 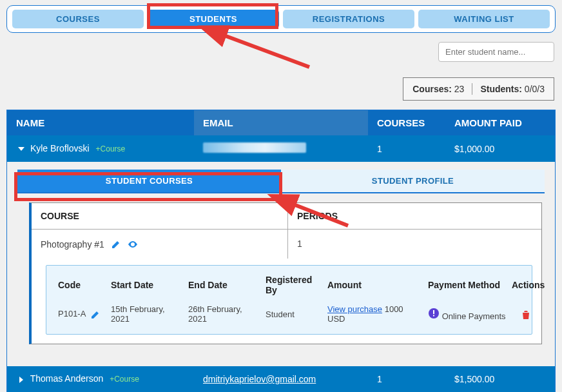 I want to click on th-amount: AMOUNT PAID, so click(x=500, y=122).